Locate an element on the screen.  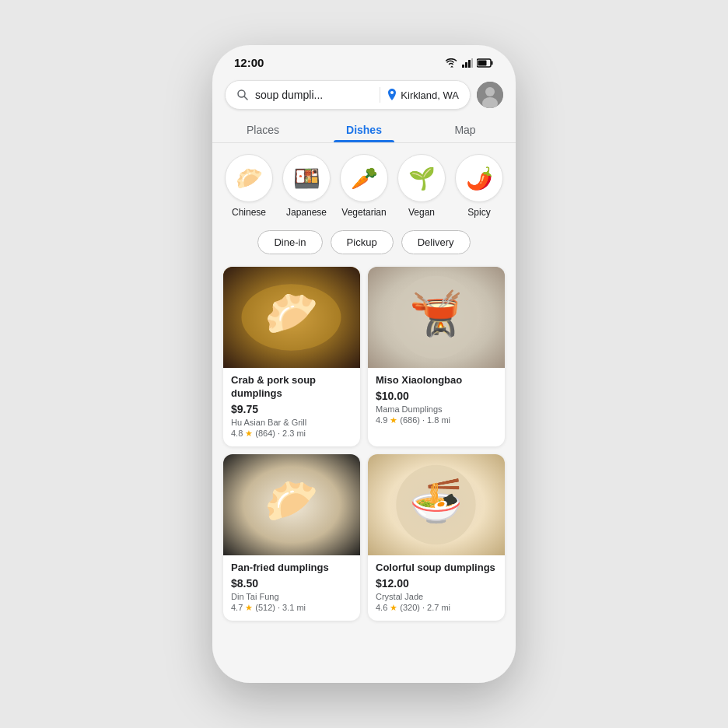
vegan-label: Vegan is located at coordinates (422, 212).